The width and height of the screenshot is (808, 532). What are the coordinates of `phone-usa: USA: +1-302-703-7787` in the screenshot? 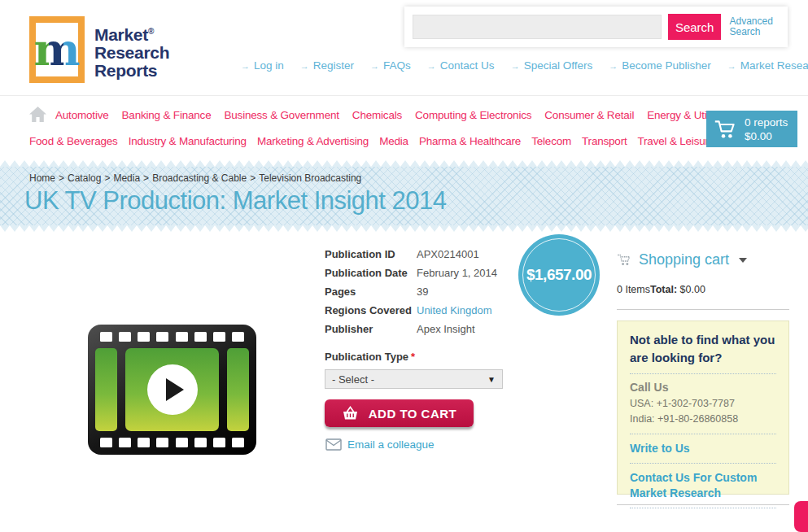 It's located at (703, 403).